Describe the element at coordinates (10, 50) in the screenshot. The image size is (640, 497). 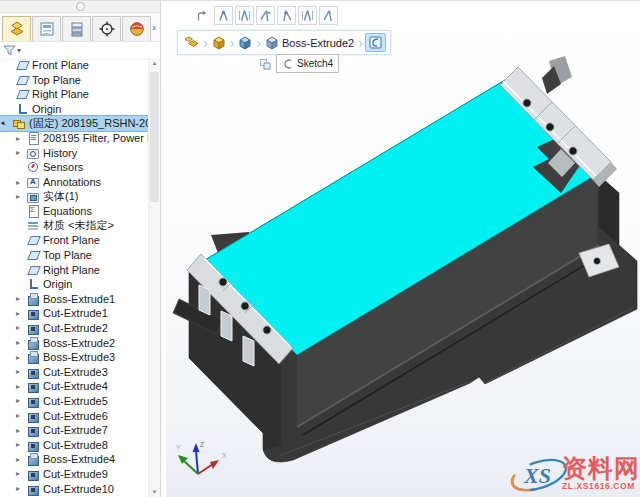
I see `filter-funnel-icon` at that location.